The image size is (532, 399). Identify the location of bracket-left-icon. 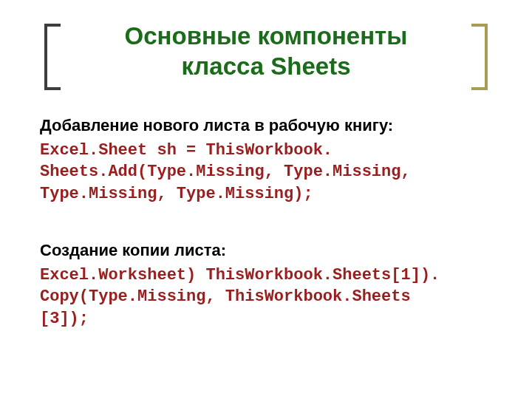
(52, 57).